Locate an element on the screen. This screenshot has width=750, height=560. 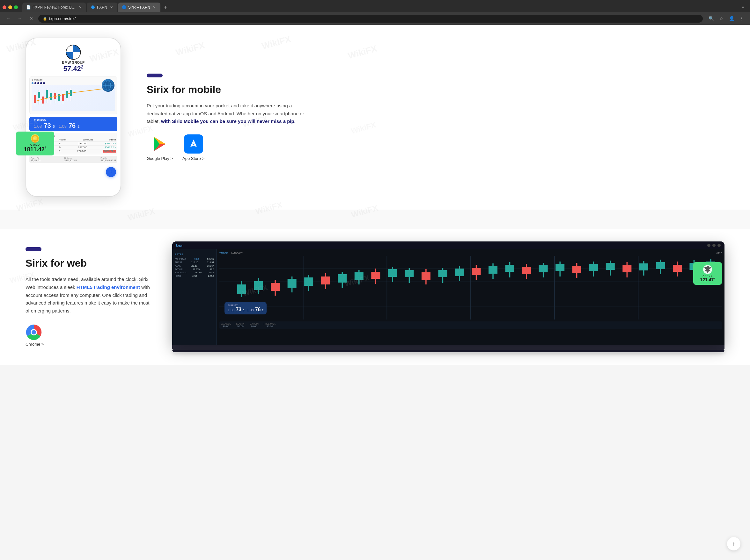
mobile-section-title: Sirix for mobile is located at coordinates (436, 89).